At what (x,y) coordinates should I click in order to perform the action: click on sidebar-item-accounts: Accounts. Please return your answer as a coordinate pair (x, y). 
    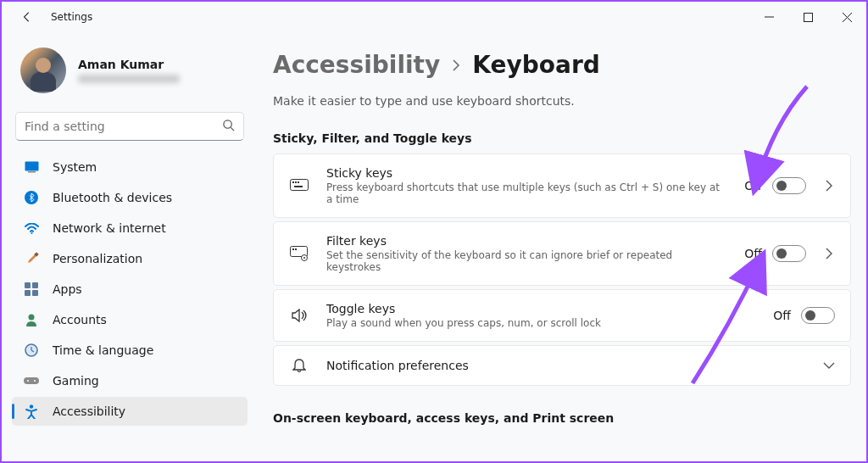
    Looking at the image, I should click on (130, 320).